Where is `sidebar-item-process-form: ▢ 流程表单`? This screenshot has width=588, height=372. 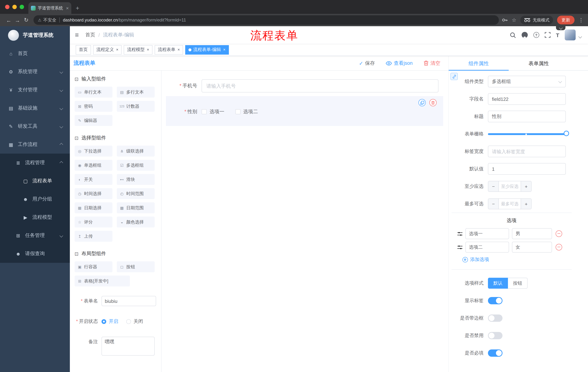 sidebar-item-process-form: ▢ 流程表单 is located at coordinates (35, 181).